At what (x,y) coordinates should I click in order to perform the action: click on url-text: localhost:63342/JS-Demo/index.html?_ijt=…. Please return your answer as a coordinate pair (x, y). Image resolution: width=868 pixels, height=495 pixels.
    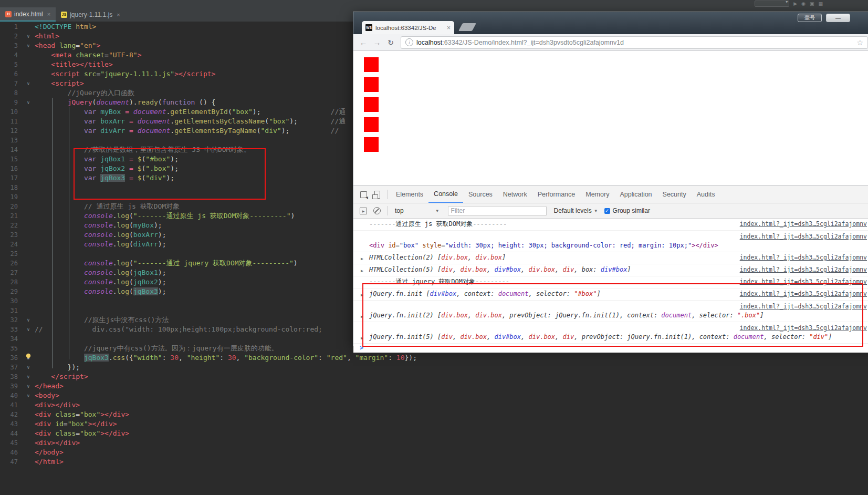
    Looking at the image, I should click on (635, 43).